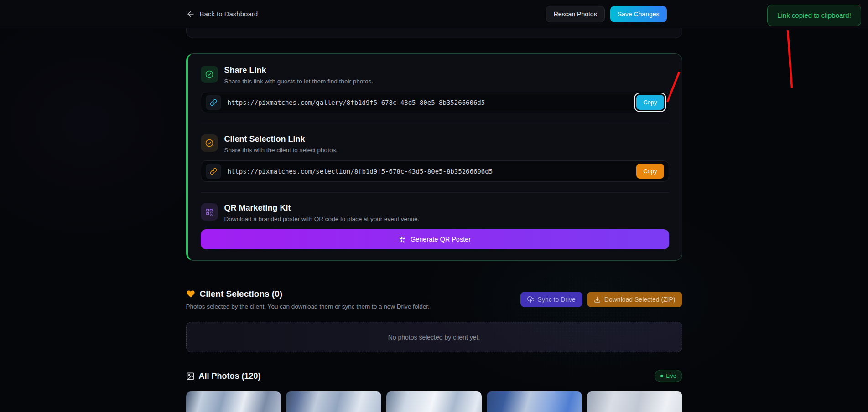 The width and height of the screenshot is (868, 412). Describe the element at coordinates (441, 239) in the screenshot. I see `generate-qr-poster-label: Generate QR Poster` at that location.